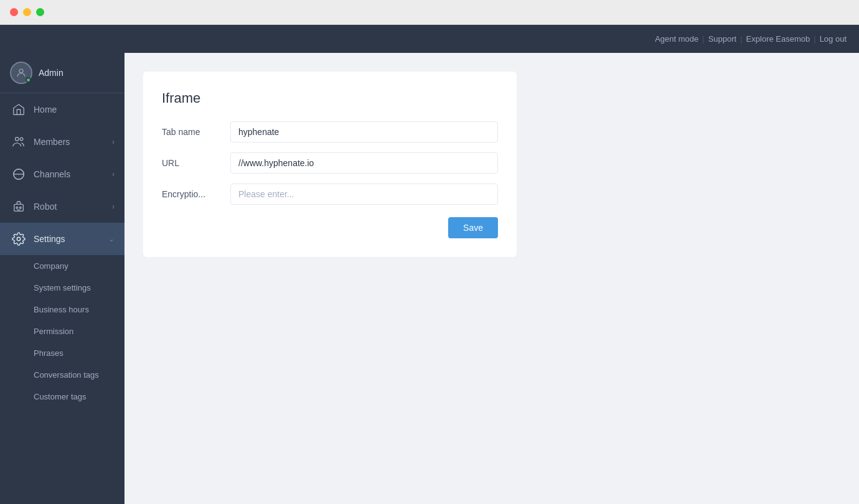  I want to click on sidebar-item-system-settings: System settings, so click(62, 287).